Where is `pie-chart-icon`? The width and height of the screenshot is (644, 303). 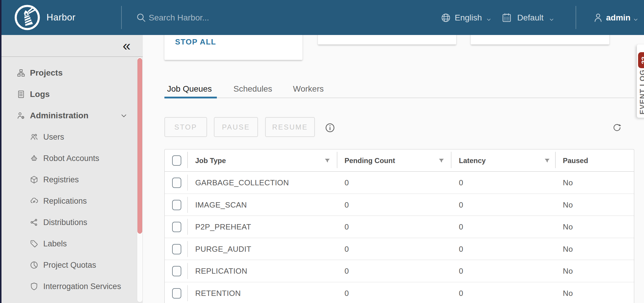 pie-chart-icon is located at coordinates (34, 265).